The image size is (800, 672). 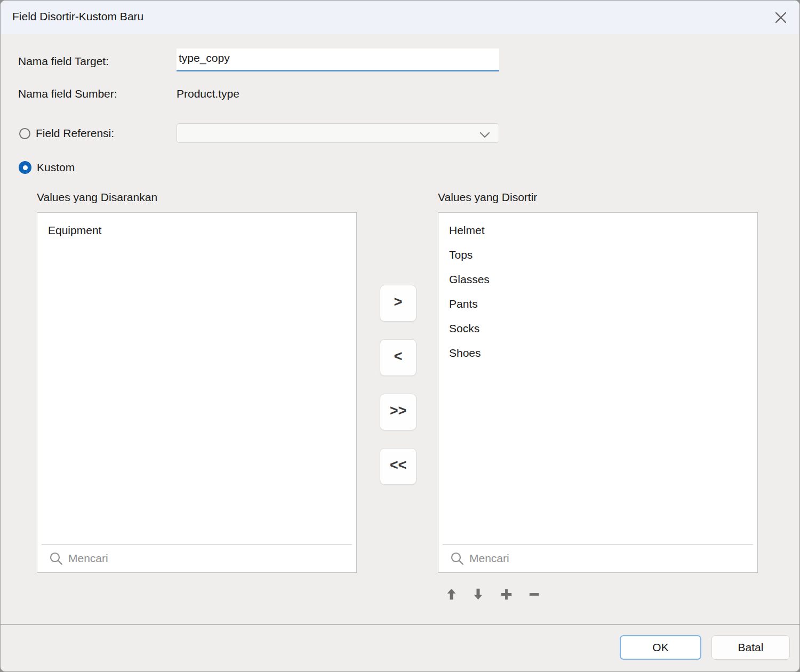 What do you see at coordinates (78, 17) in the screenshot?
I see `window-title: Field Disortir-Kustom Baru` at bounding box center [78, 17].